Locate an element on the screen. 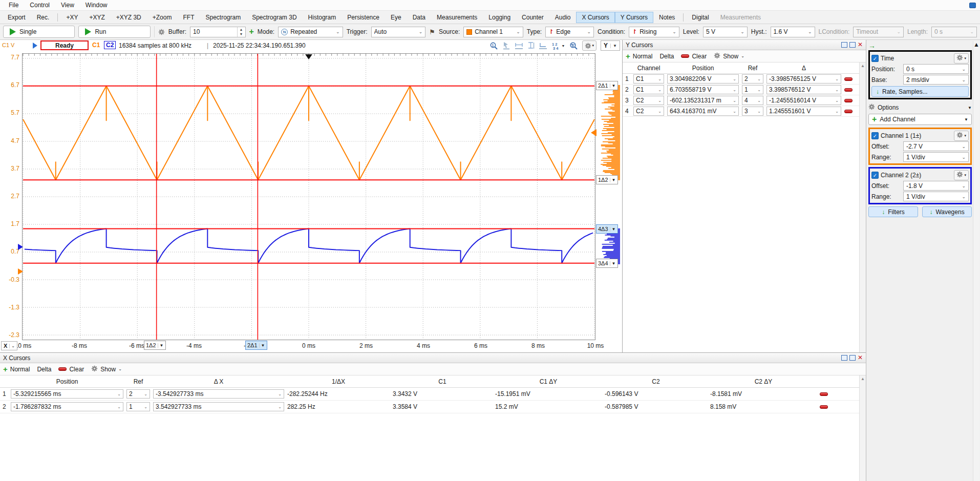 This screenshot has height=481, width=980. condition-select: ↾ Rising ⌄ is located at coordinates (654, 32).